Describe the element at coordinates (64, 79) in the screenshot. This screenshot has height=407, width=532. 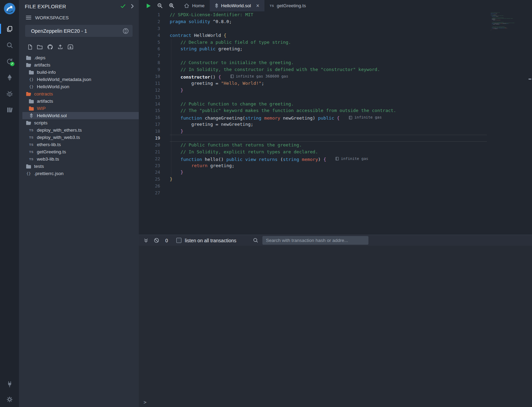
I see `tree-item-label: HelloWorld_metadata.json` at that location.